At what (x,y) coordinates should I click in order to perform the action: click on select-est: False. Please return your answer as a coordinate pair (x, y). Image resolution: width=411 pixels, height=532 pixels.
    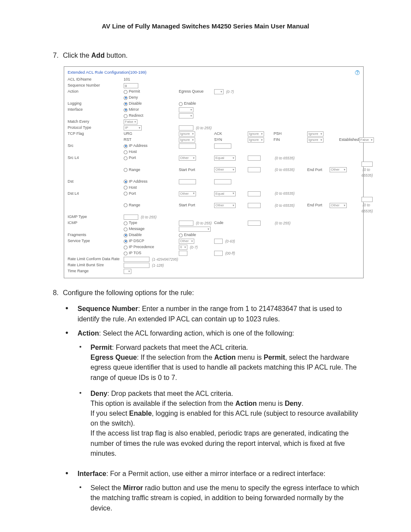
    Looking at the image, I should click on (367, 140).